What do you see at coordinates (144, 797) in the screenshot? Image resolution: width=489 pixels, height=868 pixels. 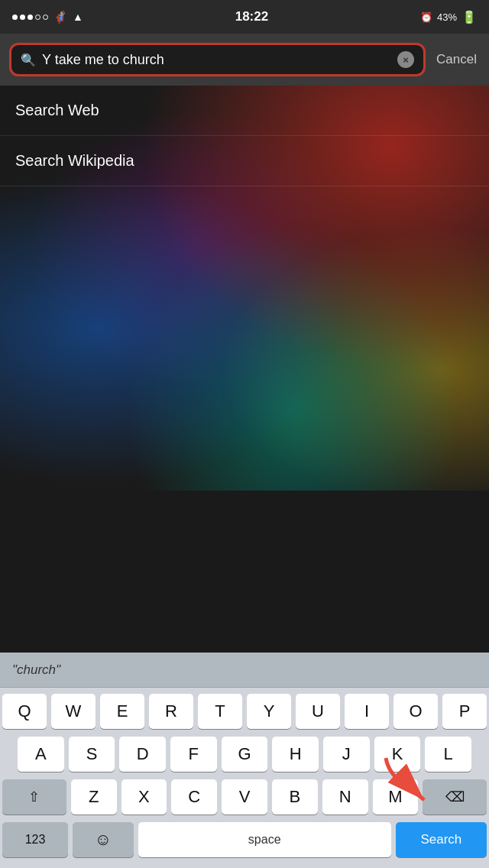 I see `key-x: X` at bounding box center [144, 797].